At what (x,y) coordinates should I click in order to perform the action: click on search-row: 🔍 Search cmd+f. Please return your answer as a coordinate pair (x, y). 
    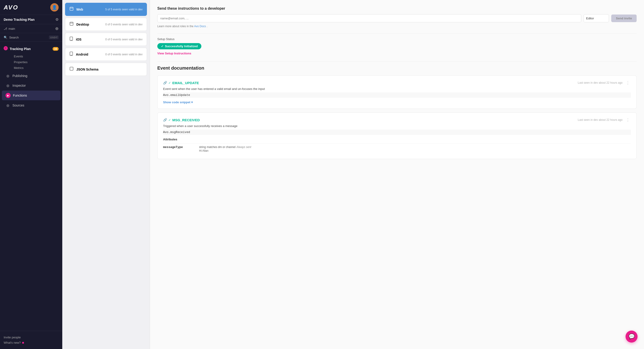
    Looking at the image, I should click on (31, 37).